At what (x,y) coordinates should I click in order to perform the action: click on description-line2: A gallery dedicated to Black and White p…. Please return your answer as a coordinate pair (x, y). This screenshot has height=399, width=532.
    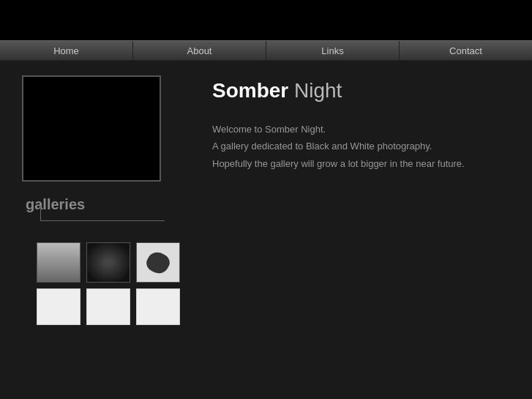
    Looking at the image, I should click on (361, 146).